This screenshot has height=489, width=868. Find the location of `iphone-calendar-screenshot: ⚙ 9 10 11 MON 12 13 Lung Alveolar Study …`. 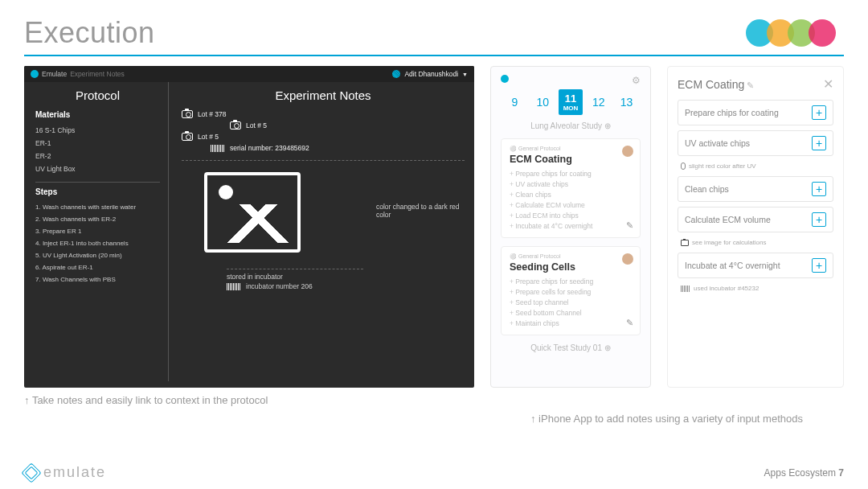

iphone-calendar-screenshot: ⚙ 9 10 11 MON 12 13 Lung Alveolar Study … is located at coordinates (571, 227).